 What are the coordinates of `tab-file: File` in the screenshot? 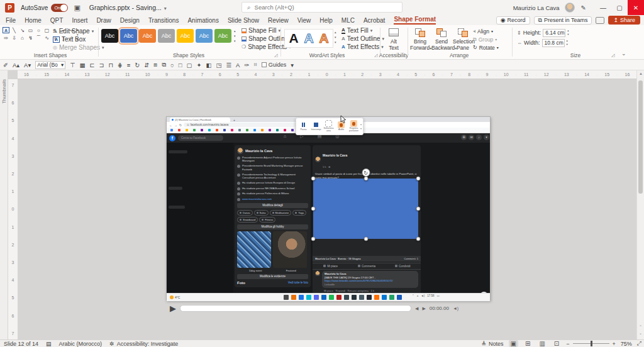 It's located at (11, 20).